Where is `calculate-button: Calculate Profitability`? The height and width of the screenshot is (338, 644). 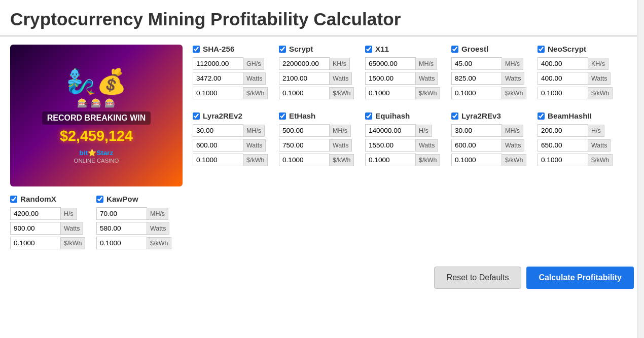
calculate-button: Calculate Profitability is located at coordinates (580, 278).